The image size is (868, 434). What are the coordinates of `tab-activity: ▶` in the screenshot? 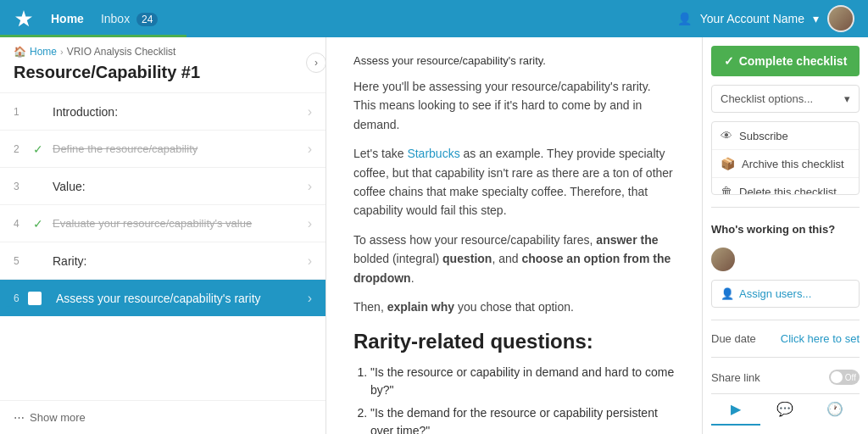 It's located at (736, 410).